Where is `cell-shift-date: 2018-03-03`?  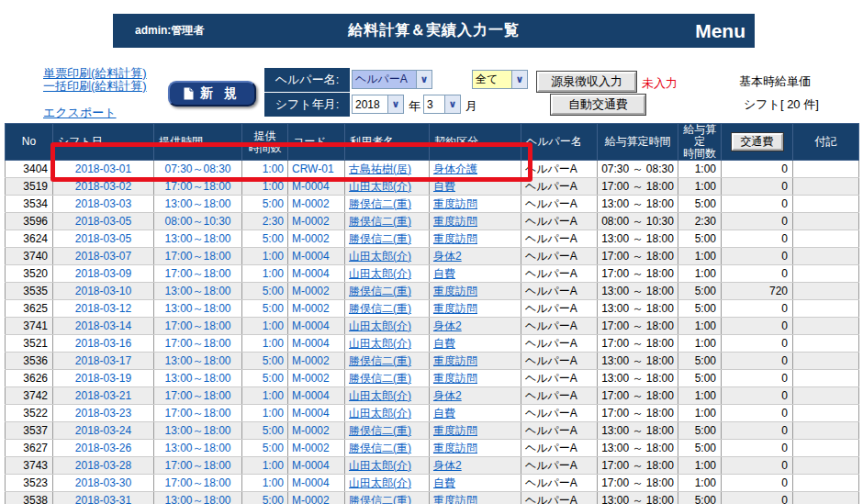 cell-shift-date: 2018-03-03 is located at coordinates (104, 204).